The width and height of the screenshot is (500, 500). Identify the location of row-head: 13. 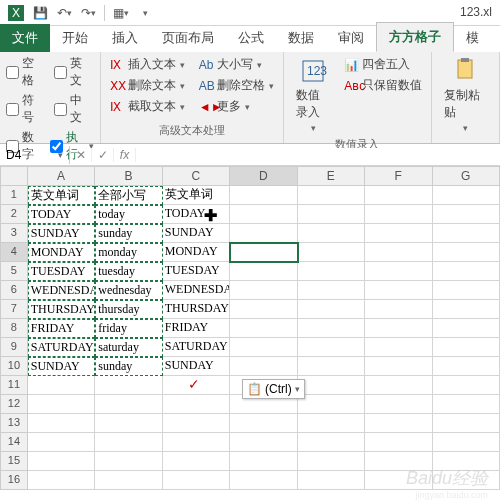
(14, 424).